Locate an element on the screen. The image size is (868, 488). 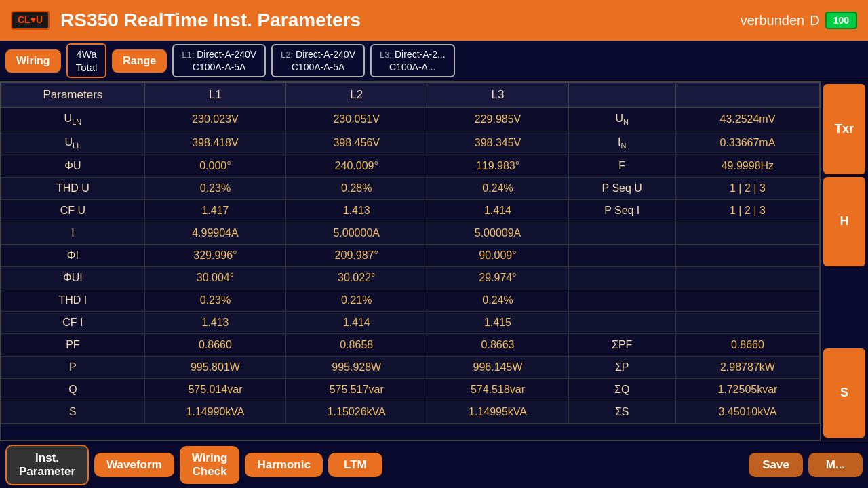
toolbar: Wiring 4Wa Total Range L1: Direct-A-240V… is located at coordinates (434, 61).